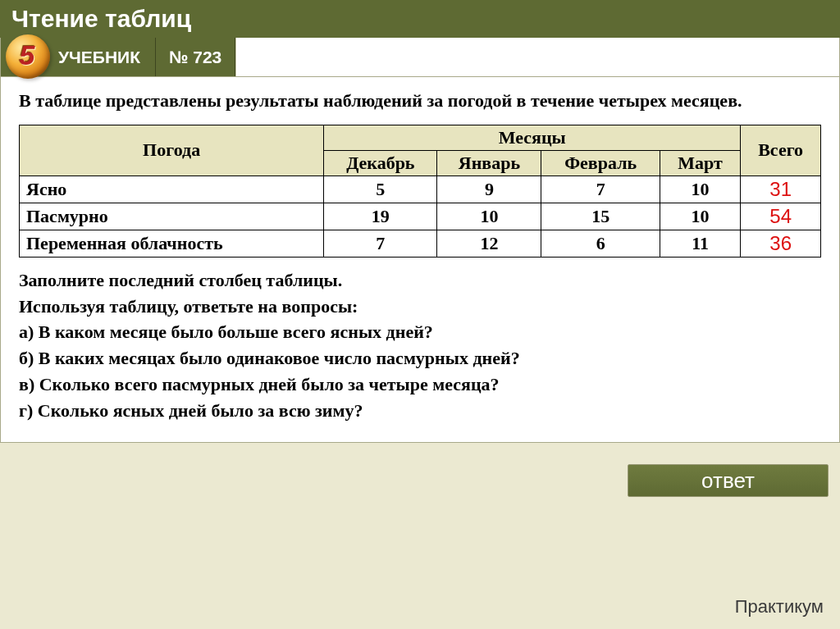 Image resolution: width=840 pixels, height=629 pixels. What do you see at coordinates (700, 243) in the screenshot?
I see `cell: 11` at bounding box center [700, 243].